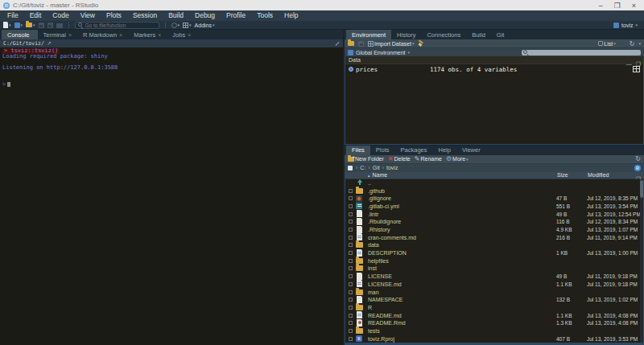 Image resolution: width=644 pixels, height=345 pixels. I want to click on environment-tab: Build, so click(478, 35).